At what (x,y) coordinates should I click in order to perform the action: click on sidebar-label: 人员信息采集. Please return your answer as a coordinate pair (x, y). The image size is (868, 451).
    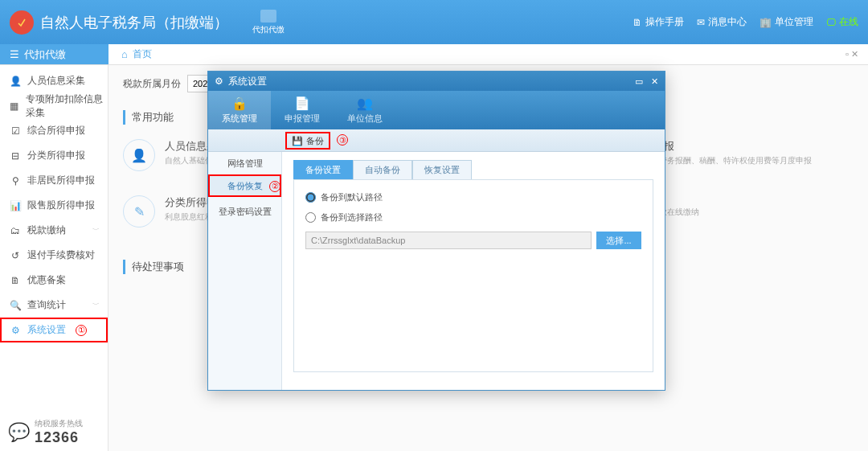
    Looking at the image, I should click on (56, 80).